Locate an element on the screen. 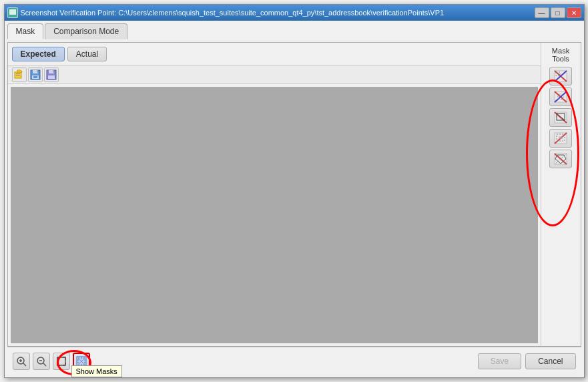 The width and height of the screenshot is (588, 382). window-icon is located at coordinates (13, 13).